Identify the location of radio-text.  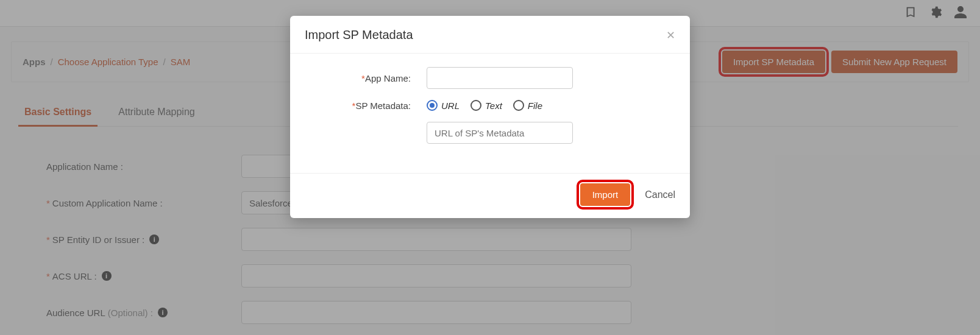
(476, 105).